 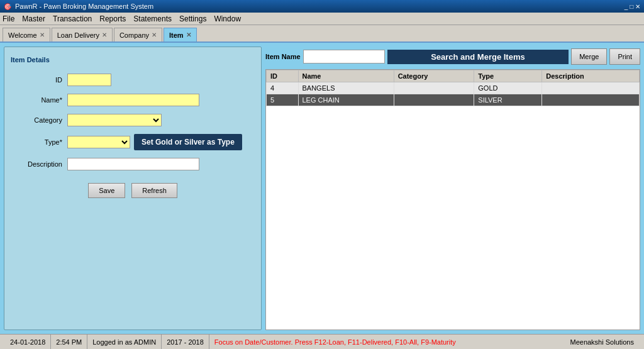 What do you see at coordinates (28, 342) in the screenshot?
I see `status-date: 24-01-2018` at bounding box center [28, 342].